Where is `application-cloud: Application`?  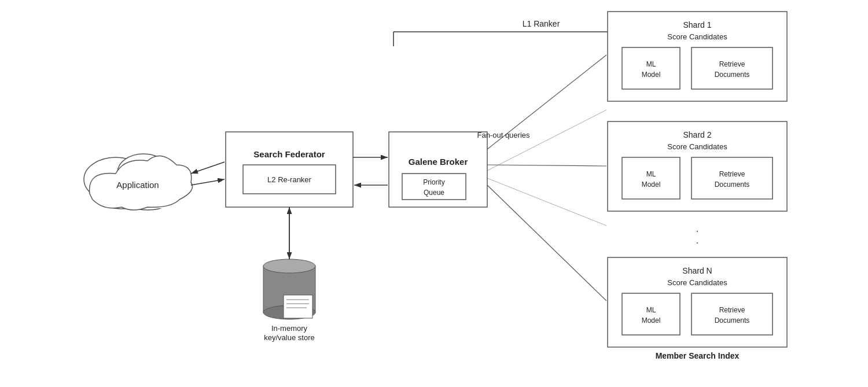
application-cloud: Application is located at coordinates (138, 182).